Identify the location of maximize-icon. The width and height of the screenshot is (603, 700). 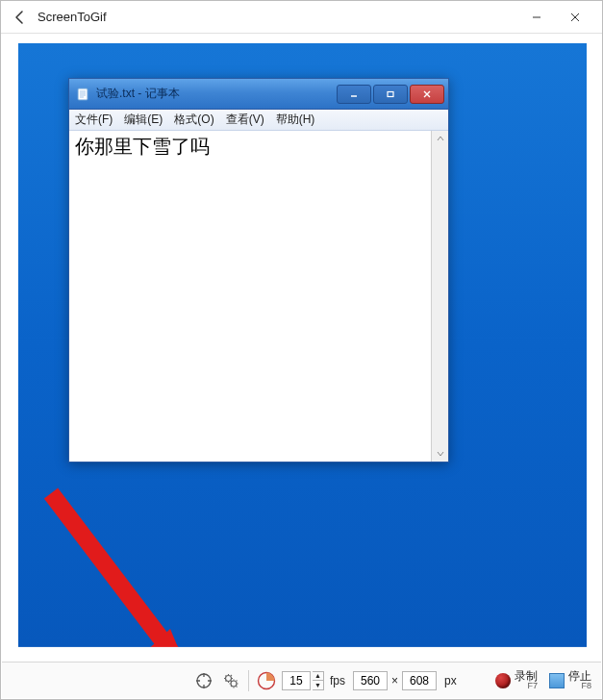
(390, 94).